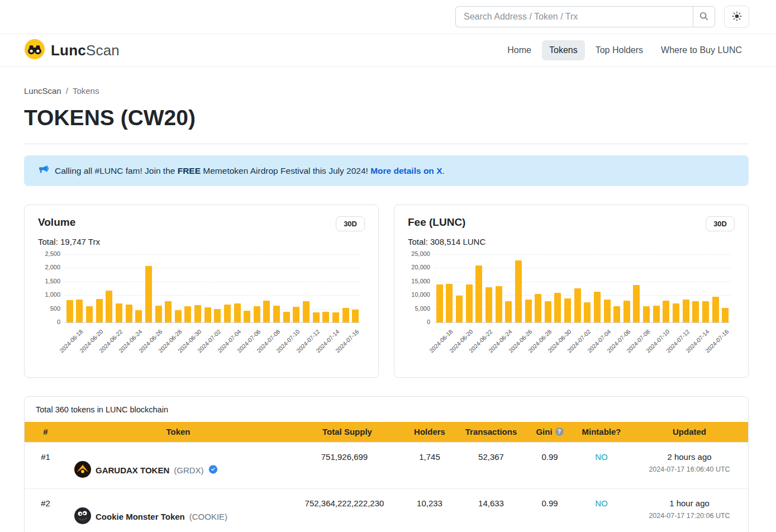  I want to click on navbar: LuncScan Home Tokens Top Holders Where t…, so click(388, 50).